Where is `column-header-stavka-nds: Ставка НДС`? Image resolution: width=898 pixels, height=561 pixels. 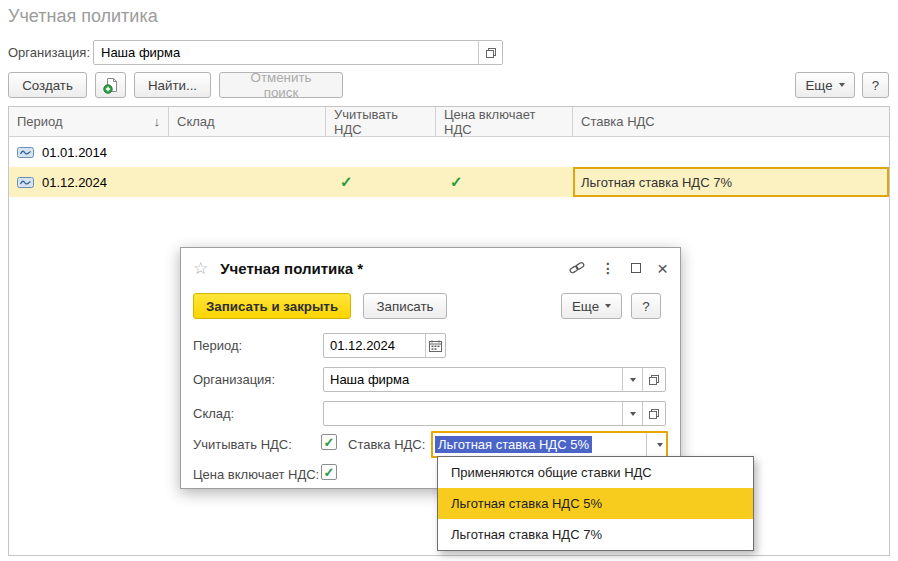
column-header-stavka-nds: Ставка НДС is located at coordinates (731, 122).